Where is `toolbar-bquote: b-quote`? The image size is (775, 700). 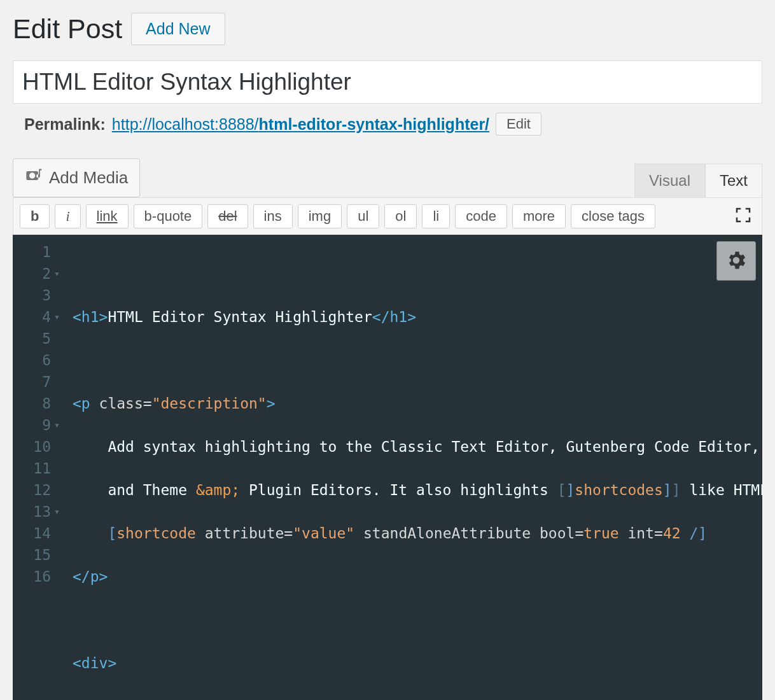 toolbar-bquote: b-quote is located at coordinates (168, 216).